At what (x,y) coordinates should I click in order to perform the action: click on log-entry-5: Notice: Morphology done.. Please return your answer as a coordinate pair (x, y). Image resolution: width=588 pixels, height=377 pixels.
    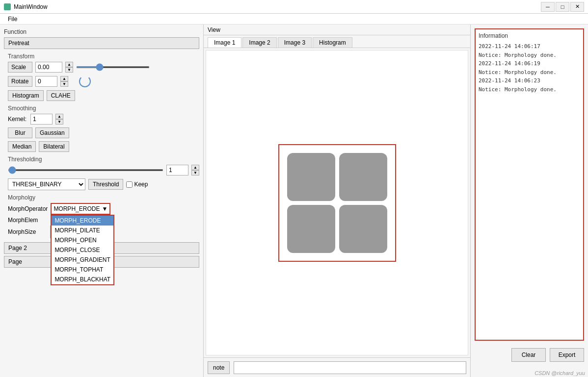
    Looking at the image, I should click on (529, 90).